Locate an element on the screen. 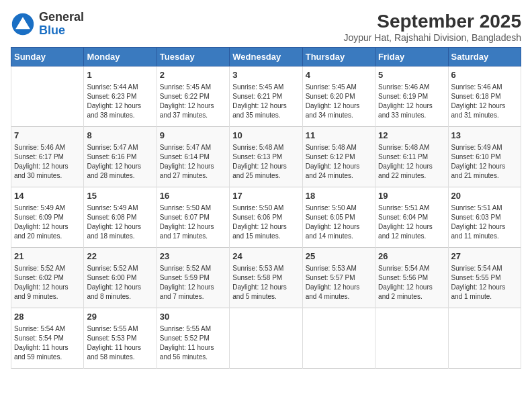  day-info: Sunrise: 5:53 AM Sunset: 5:57 PM Dayligh… is located at coordinates (339, 283).